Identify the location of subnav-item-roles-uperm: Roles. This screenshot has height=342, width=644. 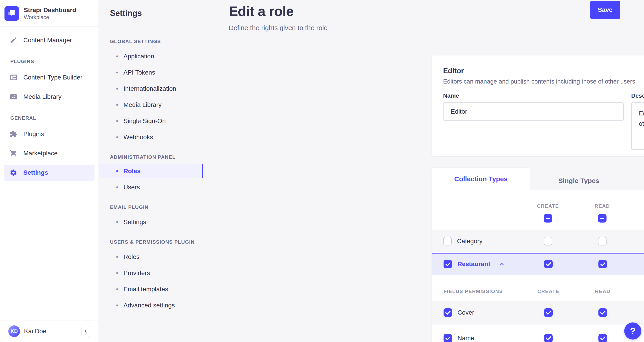
(156, 257).